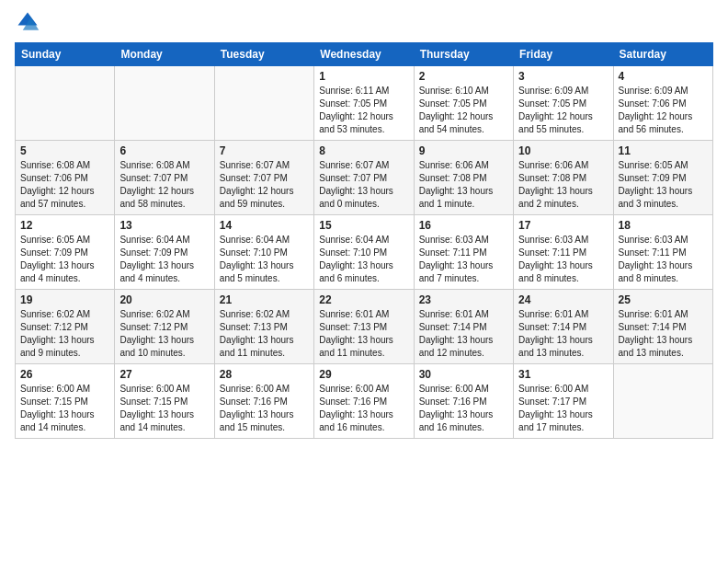  Describe the element at coordinates (664, 225) in the screenshot. I see `day-number: 18` at that location.